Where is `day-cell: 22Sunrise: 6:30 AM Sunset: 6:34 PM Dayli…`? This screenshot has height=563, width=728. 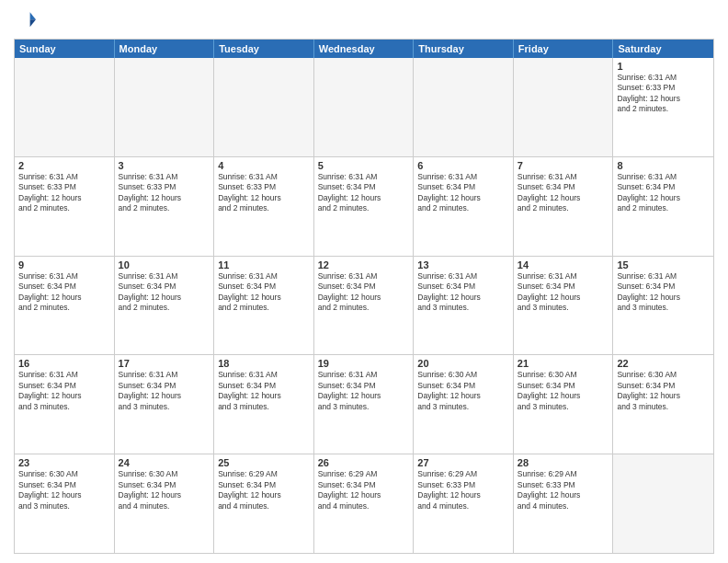
day-cell: 22Sunrise: 6:30 AM Sunset: 6:34 PM Dayli… is located at coordinates (664, 405).